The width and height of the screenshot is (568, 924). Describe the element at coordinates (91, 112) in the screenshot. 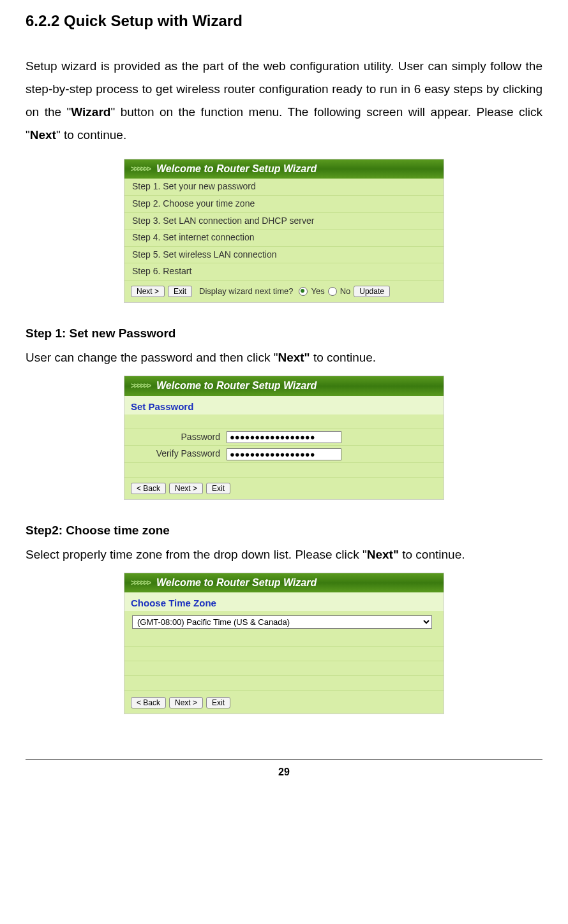

I see `bold-wizard: Wizard` at that location.